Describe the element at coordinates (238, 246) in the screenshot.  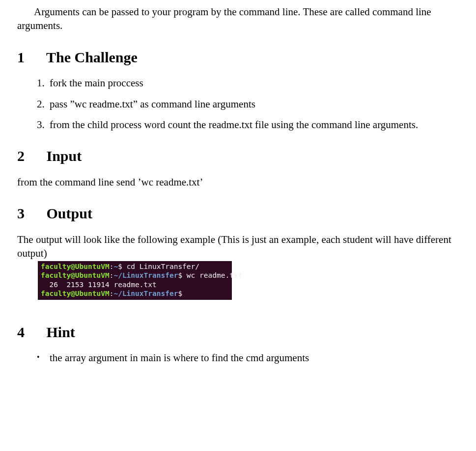
I see `output-text: The output will look like the following …` at that location.